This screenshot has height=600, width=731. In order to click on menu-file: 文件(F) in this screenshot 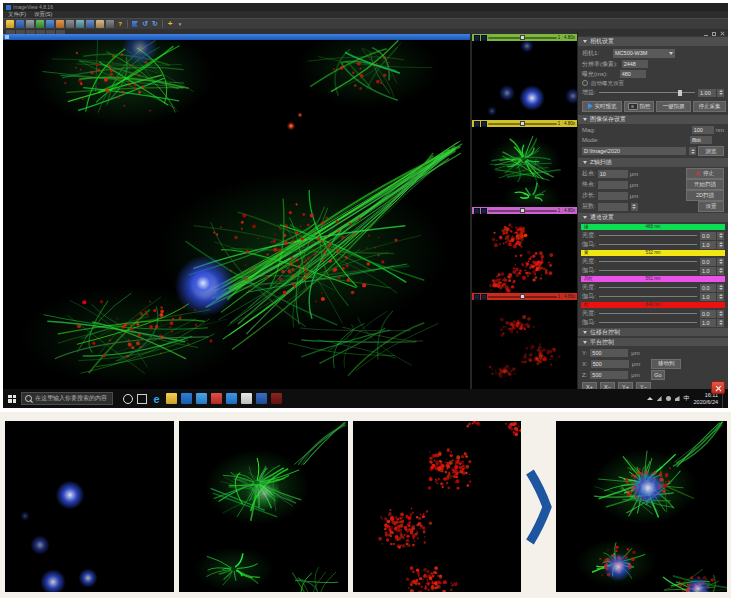, I will do `click(17, 14)`.